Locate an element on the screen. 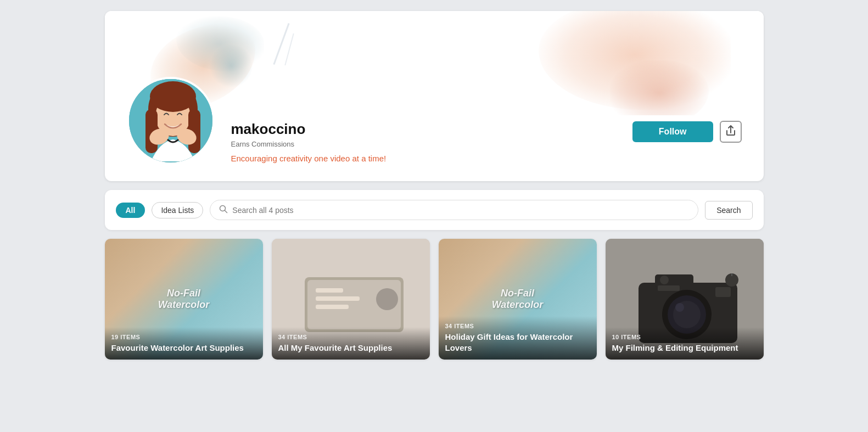 The height and width of the screenshot is (432, 868). avatar is located at coordinates (171, 121).